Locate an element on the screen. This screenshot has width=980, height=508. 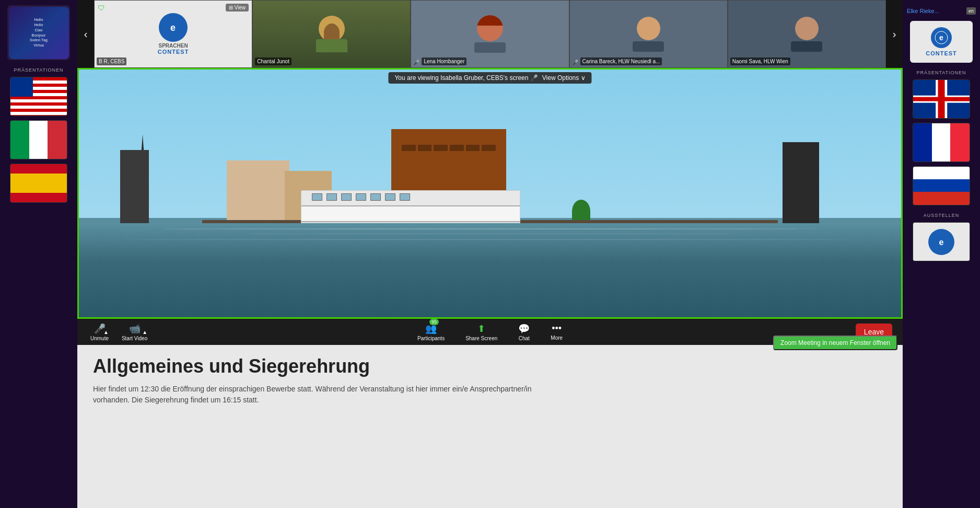
right-sidebar-prasentationen-label: PRÄSENTATIONEN is located at coordinates (941, 73).